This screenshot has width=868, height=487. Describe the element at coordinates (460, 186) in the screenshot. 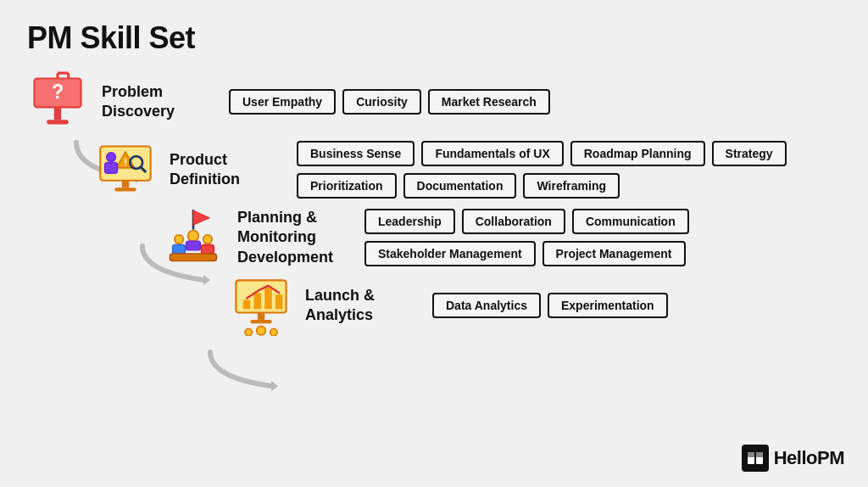

I see `tag-documentation: Documentation` at that location.